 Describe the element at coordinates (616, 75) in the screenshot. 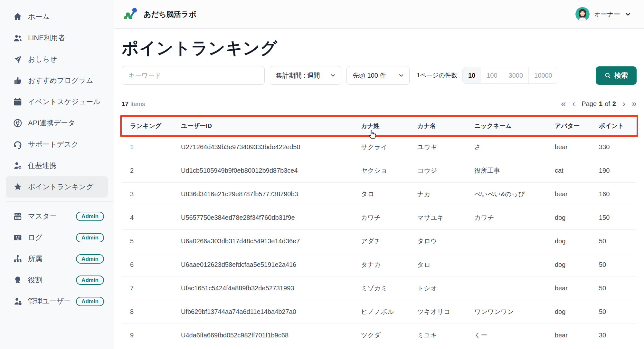

I see `search-button: 検索` at that location.